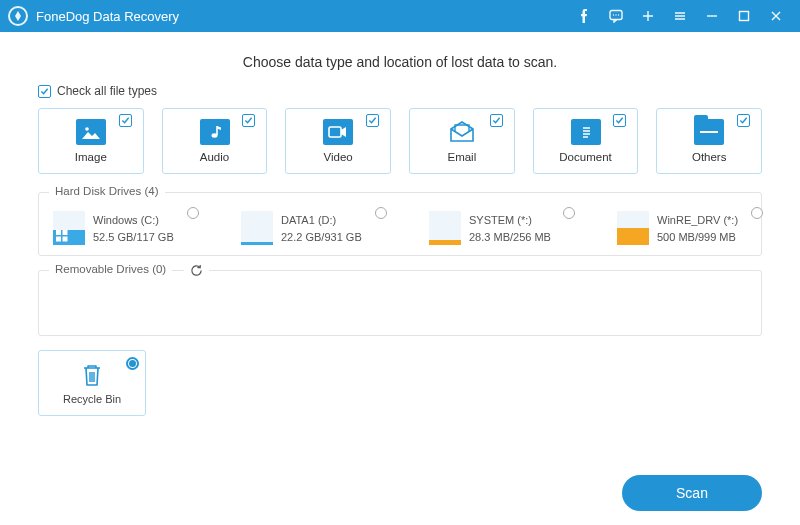 The image size is (800, 525). What do you see at coordinates (400, 62) in the screenshot?
I see `page-heading: Choose data type and location of lost da…` at bounding box center [400, 62].